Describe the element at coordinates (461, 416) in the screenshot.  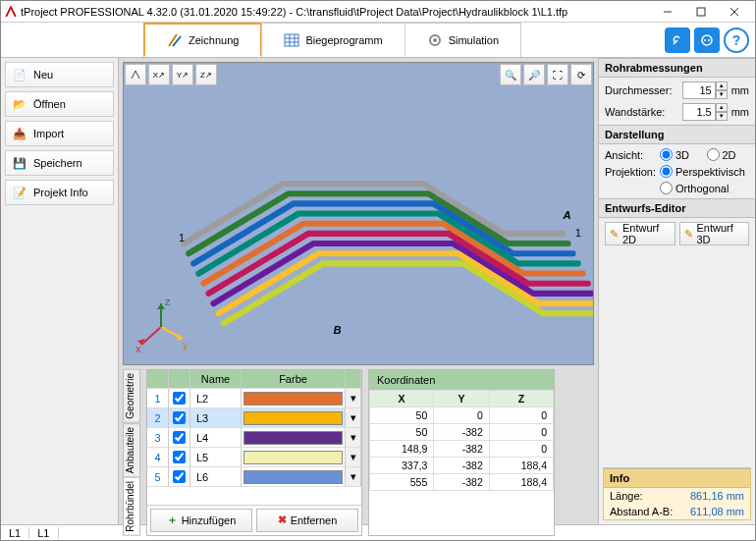
I see `coord-row: 5000` at that location.